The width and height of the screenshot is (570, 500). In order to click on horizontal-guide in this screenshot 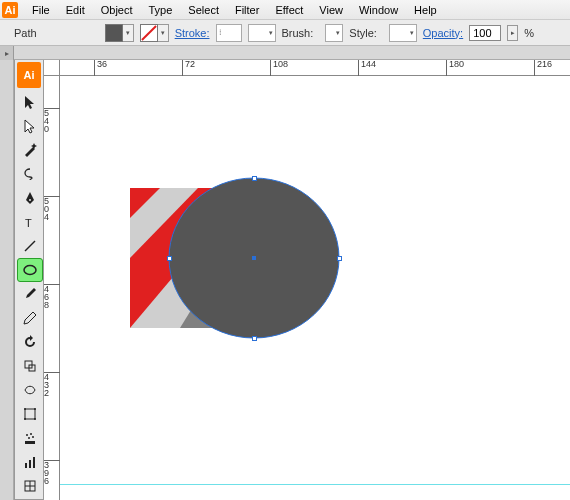, I will do `click(315, 484)`.